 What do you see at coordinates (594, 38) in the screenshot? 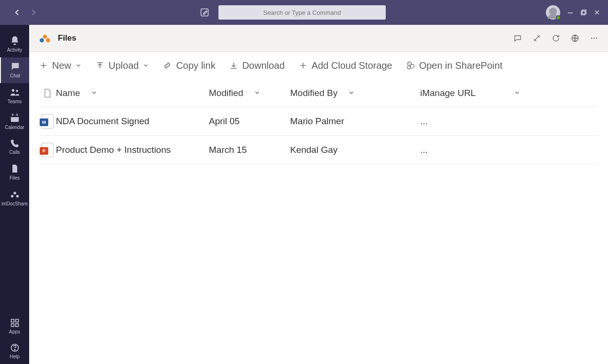
I see `more-icon` at bounding box center [594, 38].